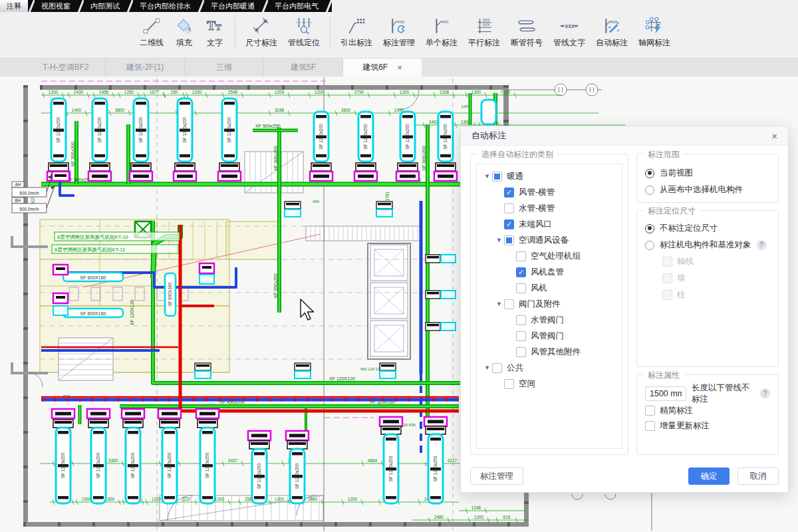 The height and width of the screenshot is (532, 798). Describe the element at coordinates (549, 176) in the screenshot. I see `tree-item: ▼暖通` at that location.